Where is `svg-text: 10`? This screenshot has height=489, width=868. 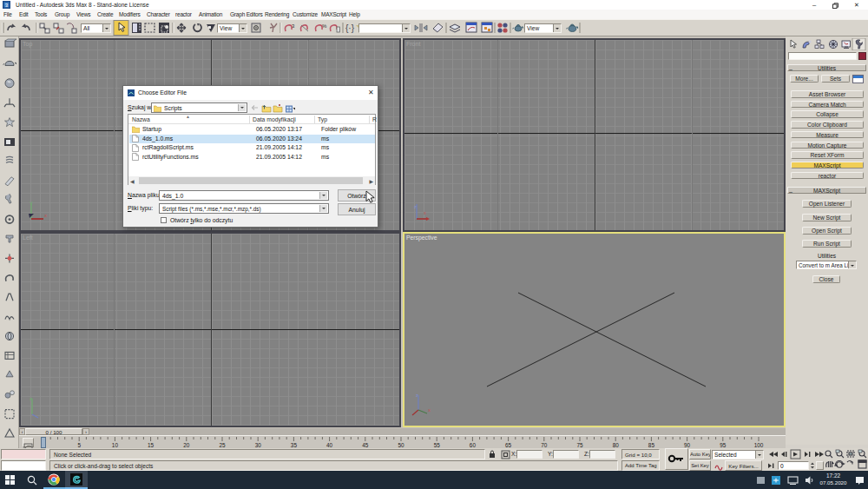 svg-text: 10 is located at coordinates (115, 445).